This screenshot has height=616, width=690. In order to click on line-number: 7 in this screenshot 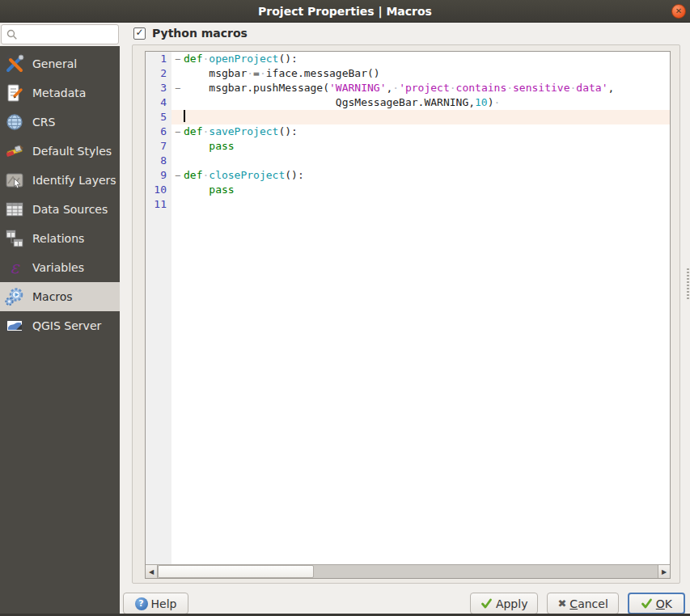, I will do `click(159, 146)`.